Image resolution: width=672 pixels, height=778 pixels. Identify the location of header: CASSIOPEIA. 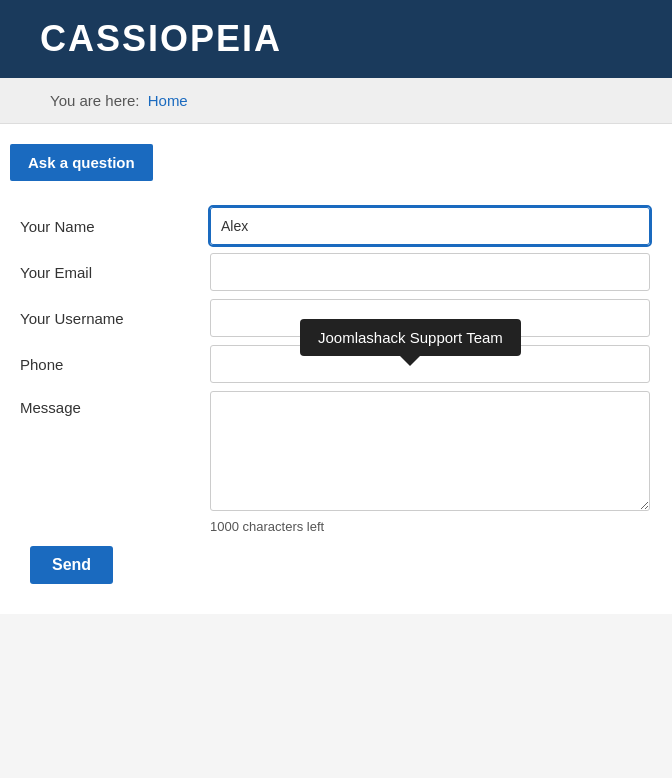
(336, 39).